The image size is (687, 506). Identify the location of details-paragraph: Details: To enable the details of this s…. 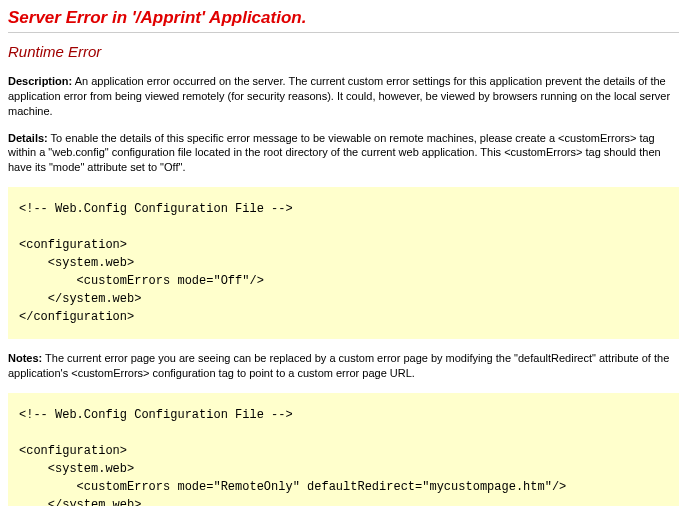
(344, 154).